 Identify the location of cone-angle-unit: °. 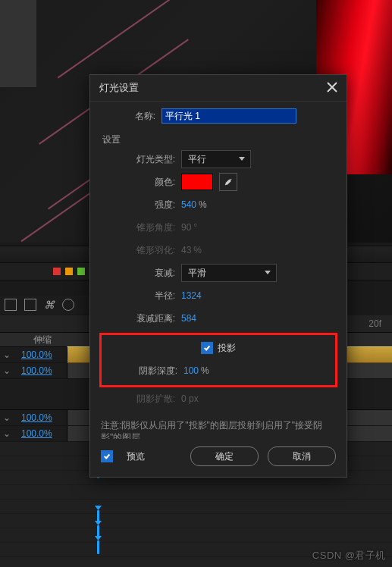
(196, 227).